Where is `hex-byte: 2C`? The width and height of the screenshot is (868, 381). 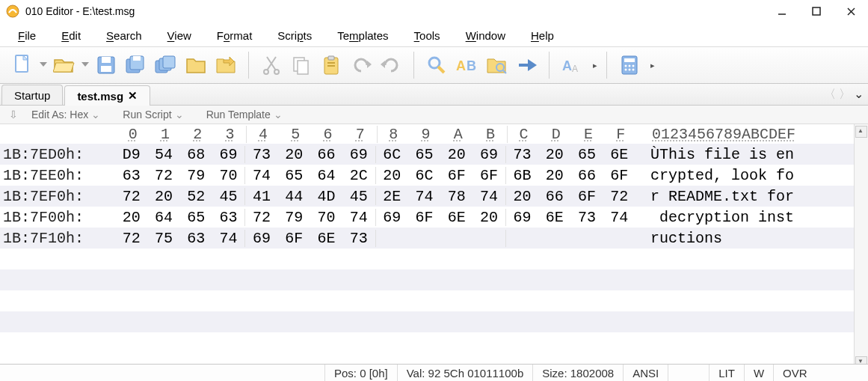
hex-byte: 2C is located at coordinates (359, 175).